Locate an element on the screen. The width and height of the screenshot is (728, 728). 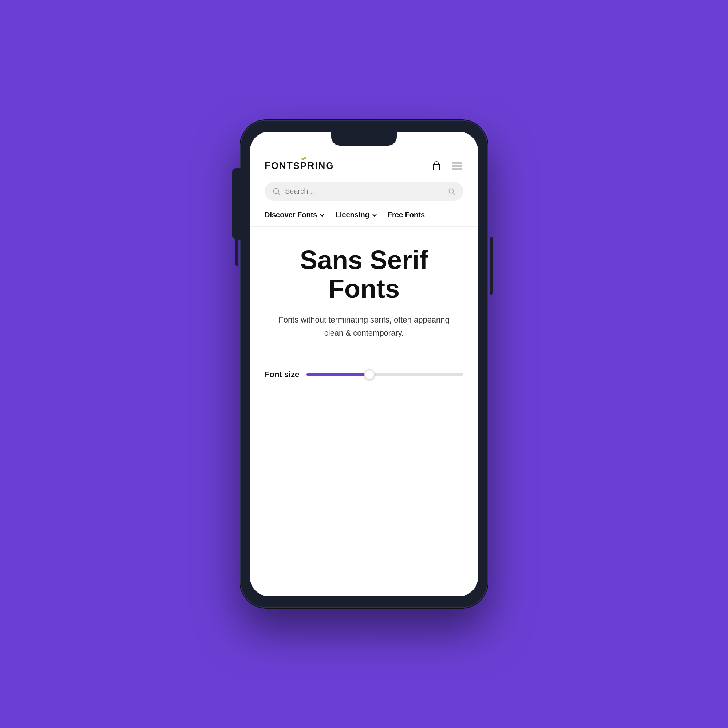
nav-item-licensing: Licensing is located at coordinates (361, 215).